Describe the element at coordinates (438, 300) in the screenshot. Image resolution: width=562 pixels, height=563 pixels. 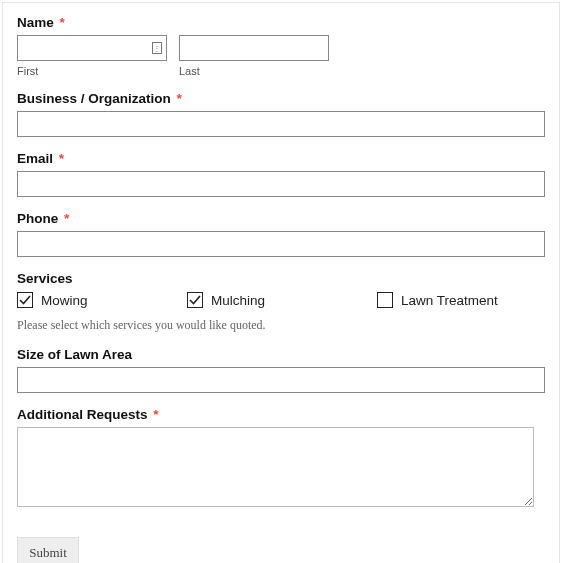
I see `service-item-lawn-treatment: Lawn Treatment` at that location.